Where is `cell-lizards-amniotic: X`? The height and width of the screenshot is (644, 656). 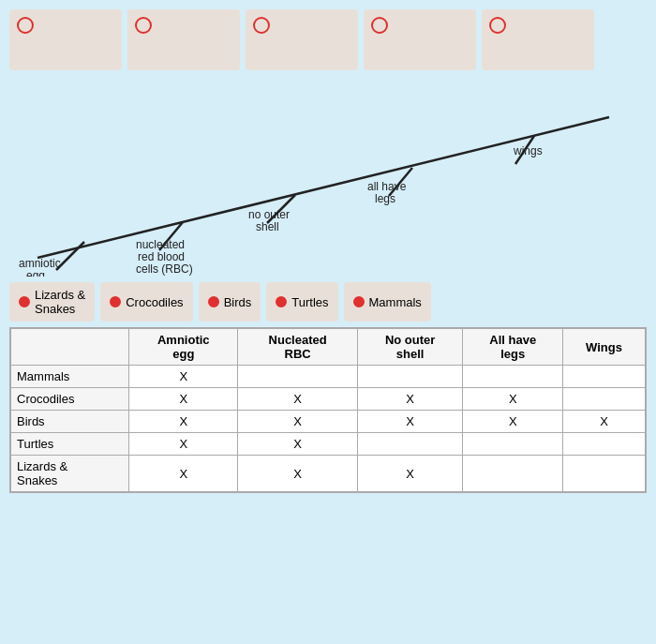
cell-lizards-amniotic: X is located at coordinates (184, 474).